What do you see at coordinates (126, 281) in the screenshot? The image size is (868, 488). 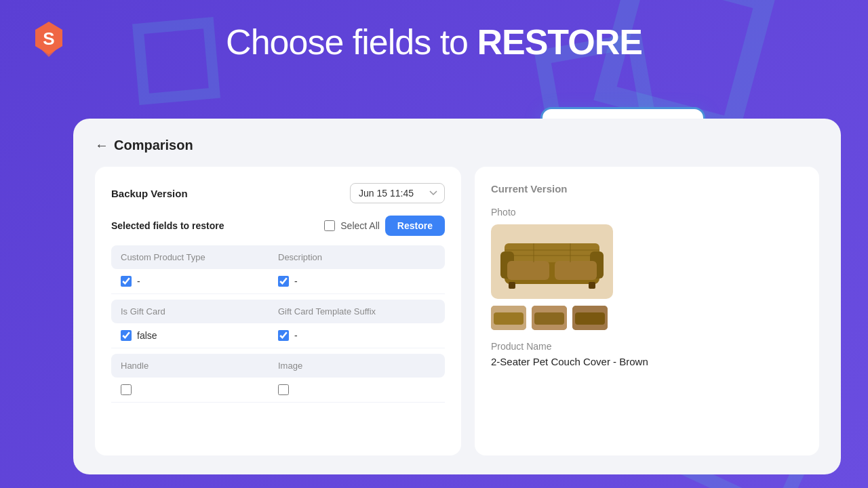 I see `field-checkbox-1-col1` at bounding box center [126, 281].